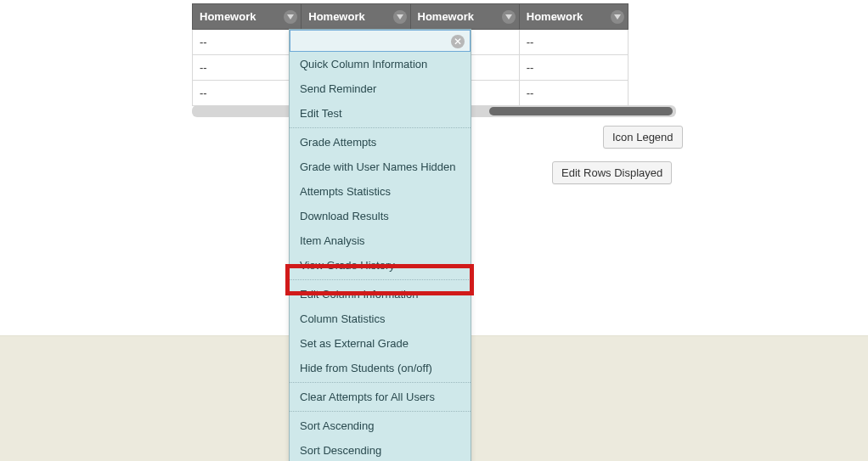  I want to click on menu-item: Grade Attempts, so click(380, 143).